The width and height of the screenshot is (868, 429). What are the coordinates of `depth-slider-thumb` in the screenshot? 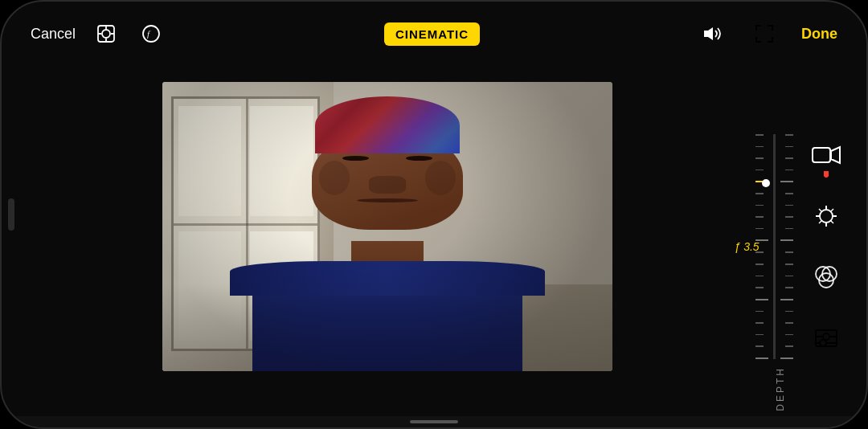 It's located at (766, 183).